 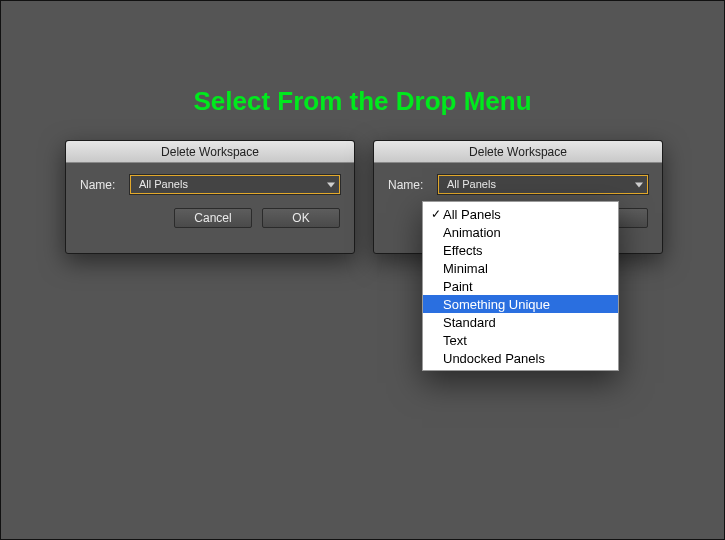 I want to click on dropdown-item: Text, so click(x=520, y=340).